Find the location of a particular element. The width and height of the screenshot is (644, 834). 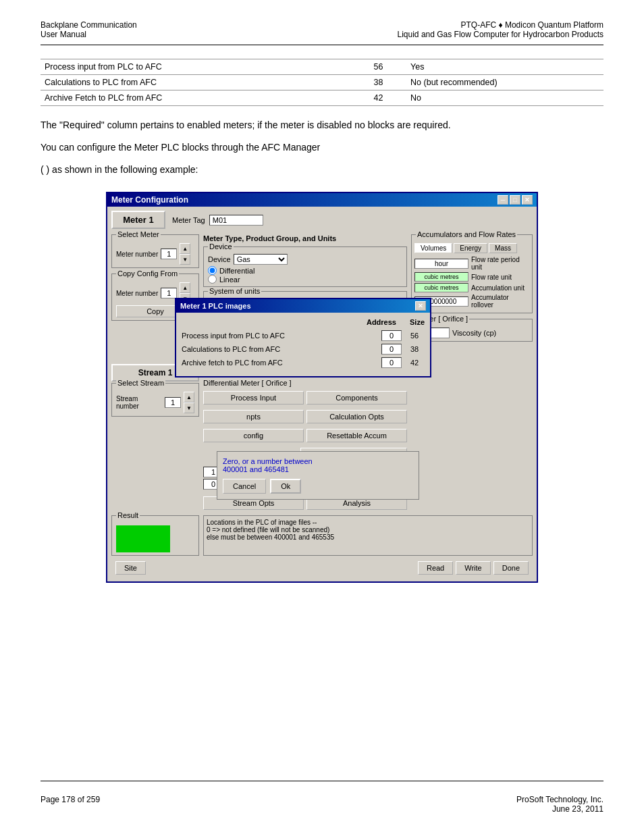

linear-radio-row: Linear is located at coordinates (305, 280).